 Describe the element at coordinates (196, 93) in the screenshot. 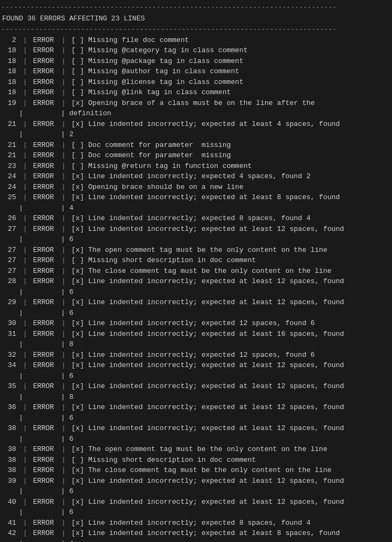

I see `table-row: 18 | ERROR | [ ] Missing @link tag in cl…` at that location.